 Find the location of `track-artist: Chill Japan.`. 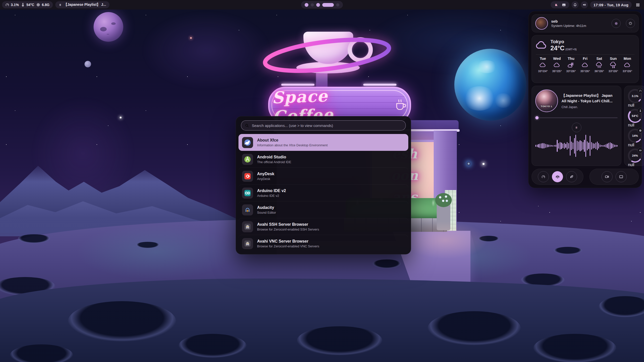

track-artist: Chill Japan. is located at coordinates (587, 107).